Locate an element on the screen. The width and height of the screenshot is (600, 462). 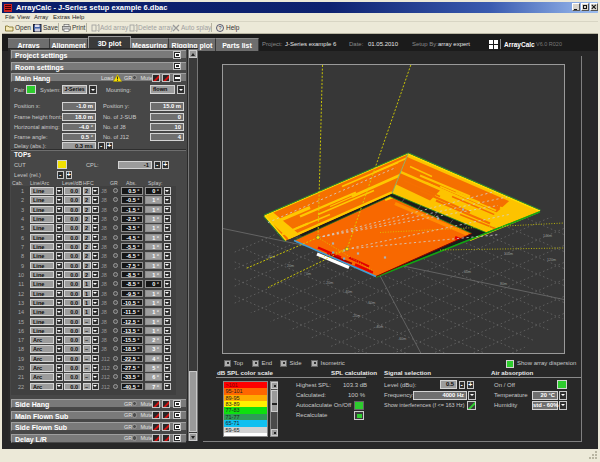
svg-text: 140m is located at coordinates (548, 235).